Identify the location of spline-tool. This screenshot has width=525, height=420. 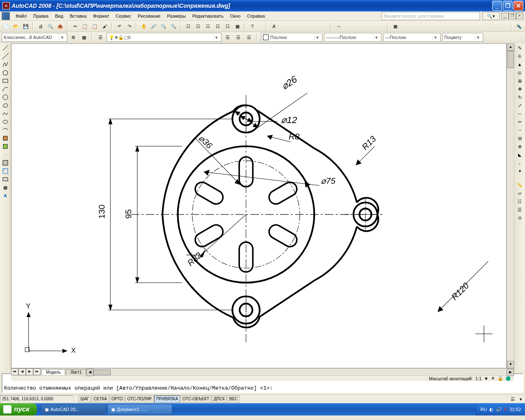
(5, 114).